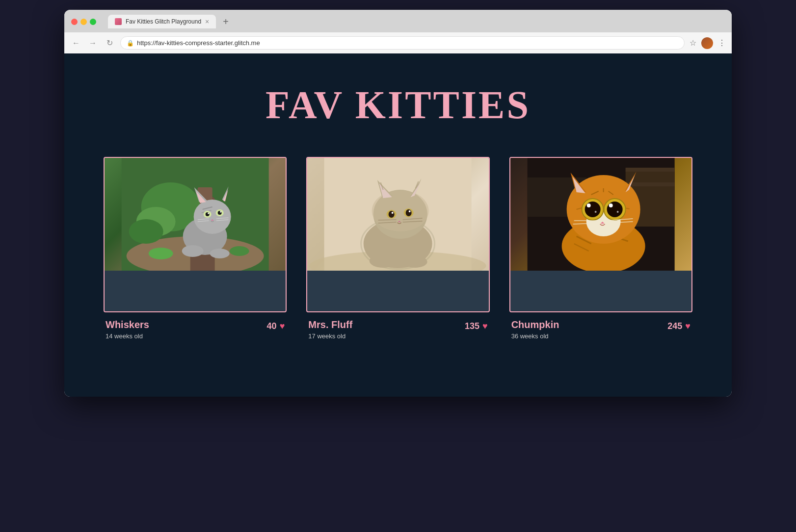 This screenshot has width=796, height=532. What do you see at coordinates (75, 22) in the screenshot?
I see `close-window-button` at bounding box center [75, 22].